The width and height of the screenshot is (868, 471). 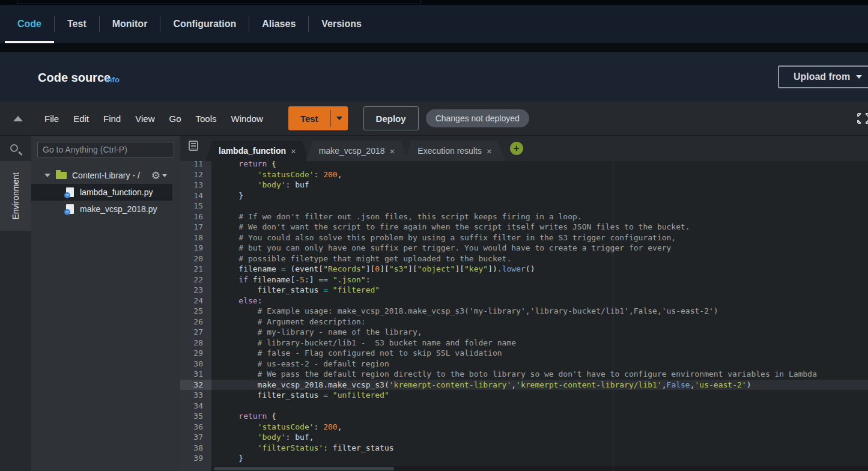 What do you see at coordinates (481, 385) in the screenshot?
I see `code-line-text: make_vcsp_2018.make_vcsp_s3('kremerpt-co…` at bounding box center [481, 385].